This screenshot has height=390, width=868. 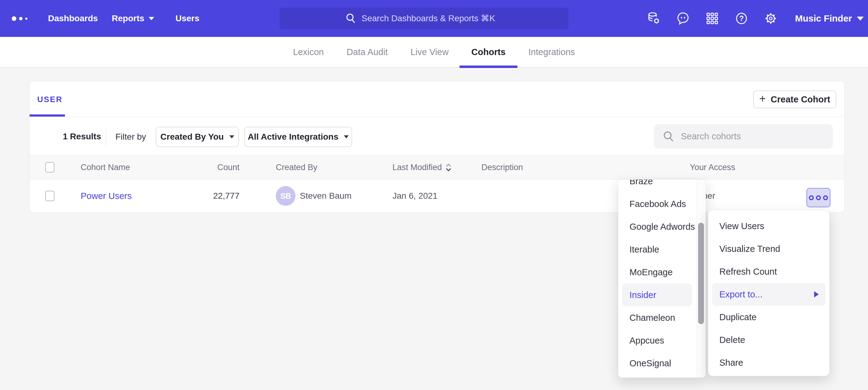 What do you see at coordinates (131, 137) in the screenshot?
I see `filter-by-label: Filter by` at bounding box center [131, 137].